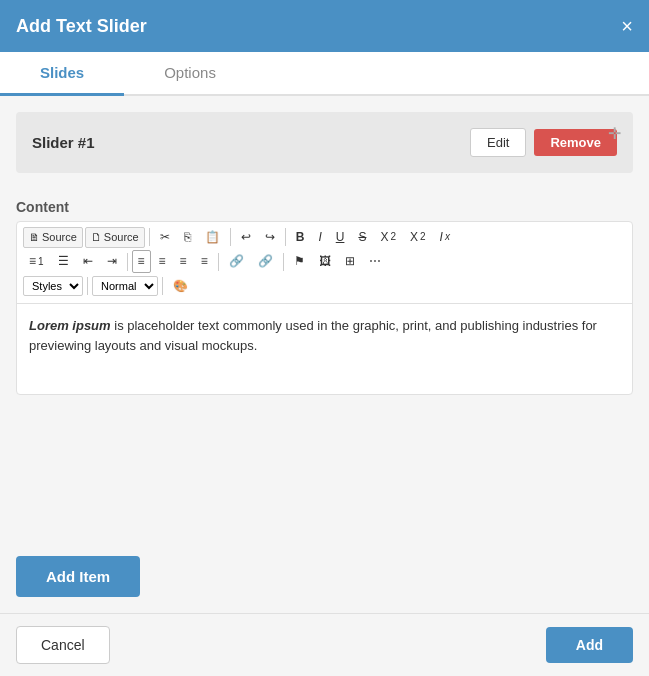 This screenshot has width=649, height=676. I want to click on outdent-button: ⇤, so click(88, 261).